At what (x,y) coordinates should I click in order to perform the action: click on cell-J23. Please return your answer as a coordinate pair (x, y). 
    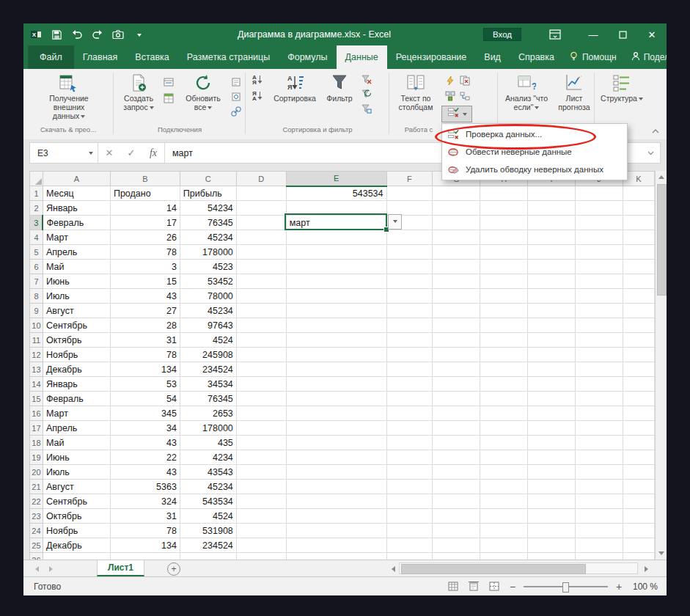
    Looking at the image, I should click on (600, 516).